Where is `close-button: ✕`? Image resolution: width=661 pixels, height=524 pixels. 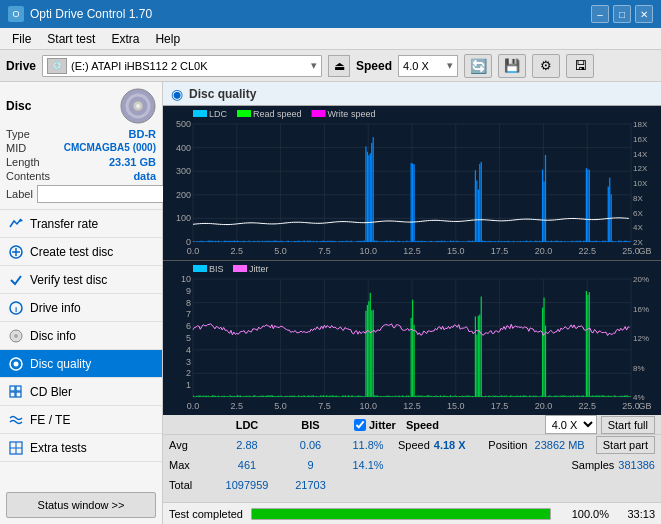
close-button: ✕ is located at coordinates (644, 14).